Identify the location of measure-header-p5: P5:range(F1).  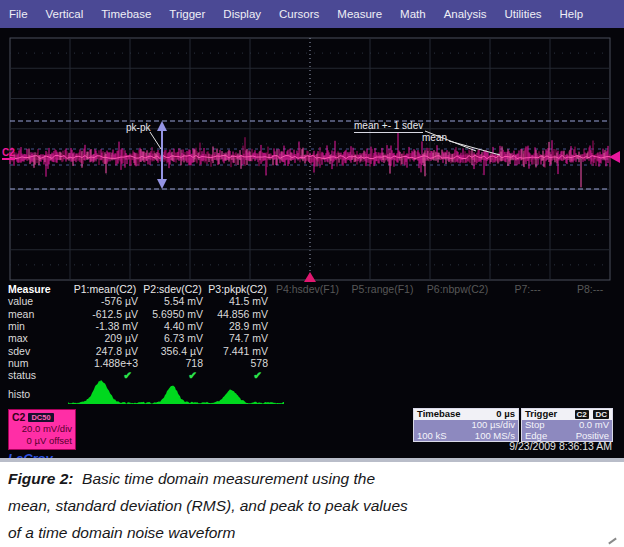
(382, 289).